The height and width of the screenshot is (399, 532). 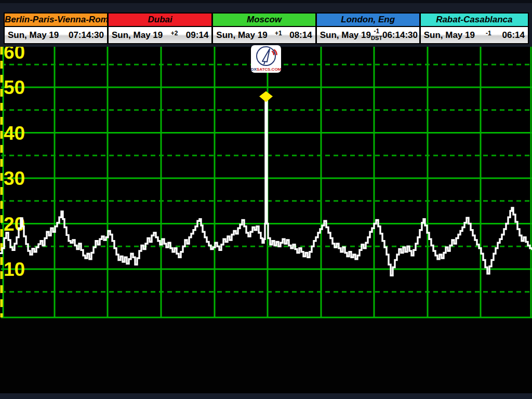 I want to click on y-tick-label: 10, so click(x=15, y=269).